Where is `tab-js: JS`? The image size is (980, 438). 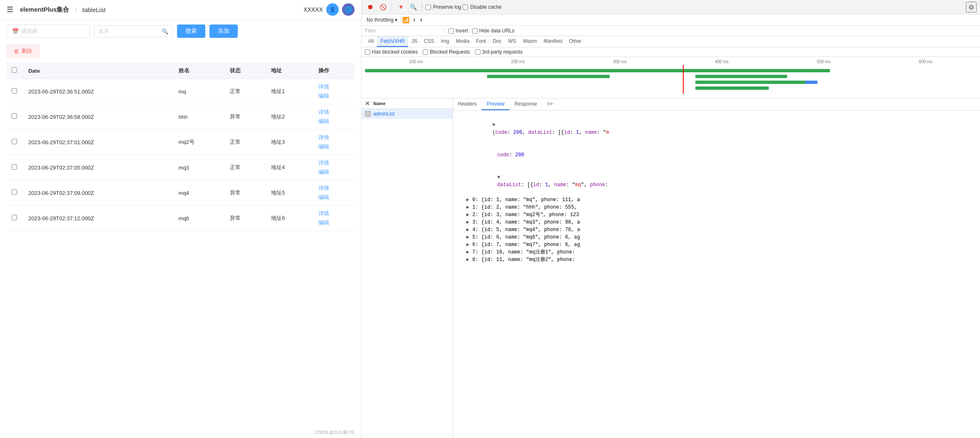
tab-js: JS is located at coordinates (414, 42).